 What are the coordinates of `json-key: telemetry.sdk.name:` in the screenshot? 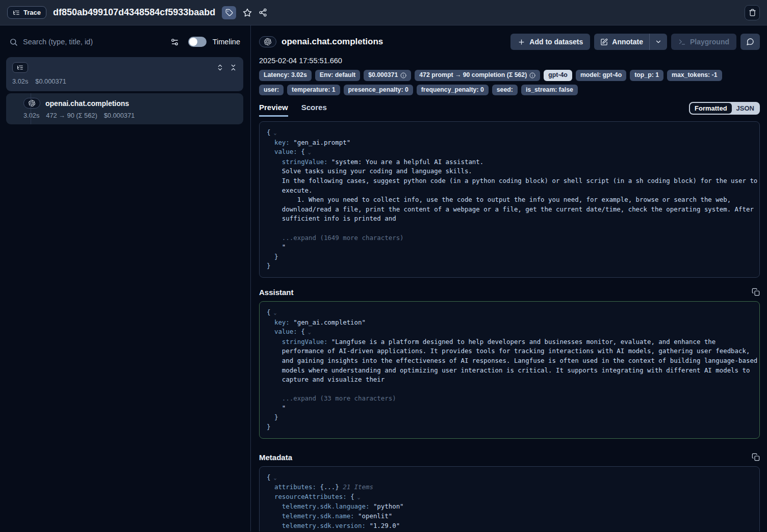 It's located at (312, 516).